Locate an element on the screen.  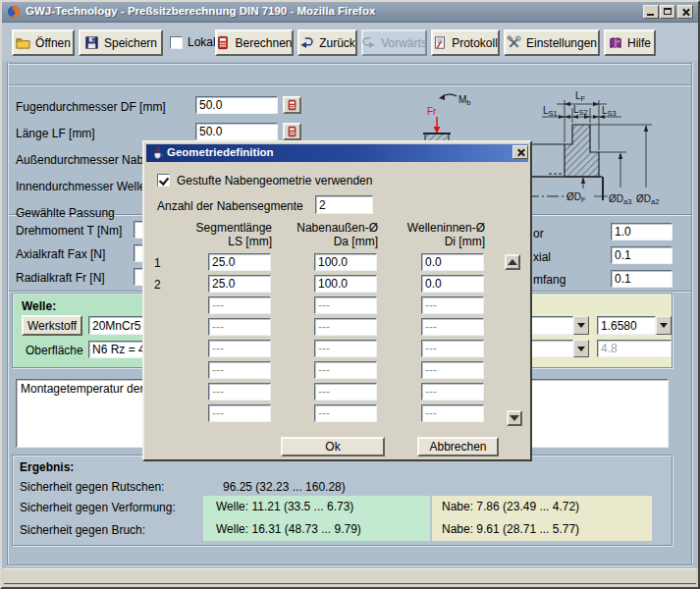
gestufte-nabengeometrie-checkbox is located at coordinates (163, 181).